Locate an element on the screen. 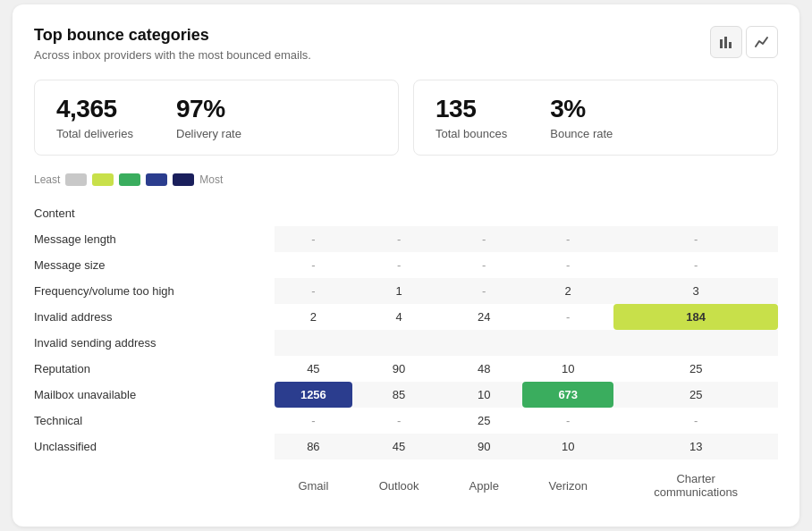  col-header-empty is located at coordinates (154, 483).